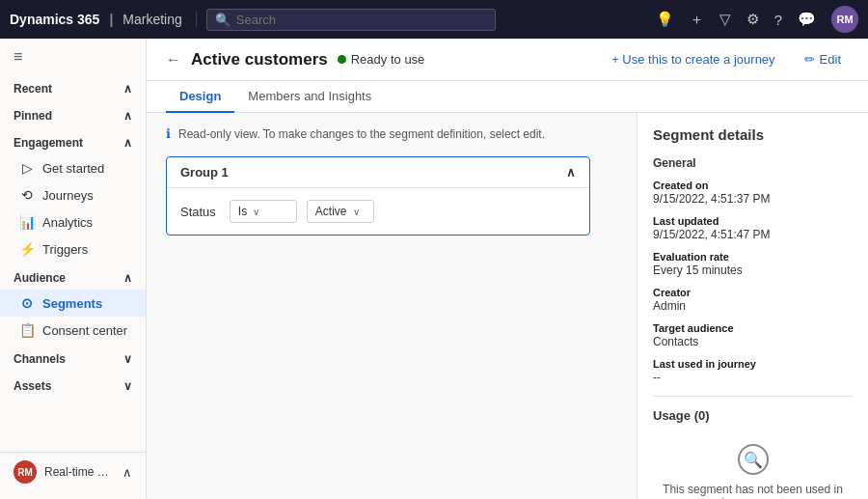  I want to click on detail-evaluation-rate: Evaluation rate Every 15 minutes, so click(752, 264).